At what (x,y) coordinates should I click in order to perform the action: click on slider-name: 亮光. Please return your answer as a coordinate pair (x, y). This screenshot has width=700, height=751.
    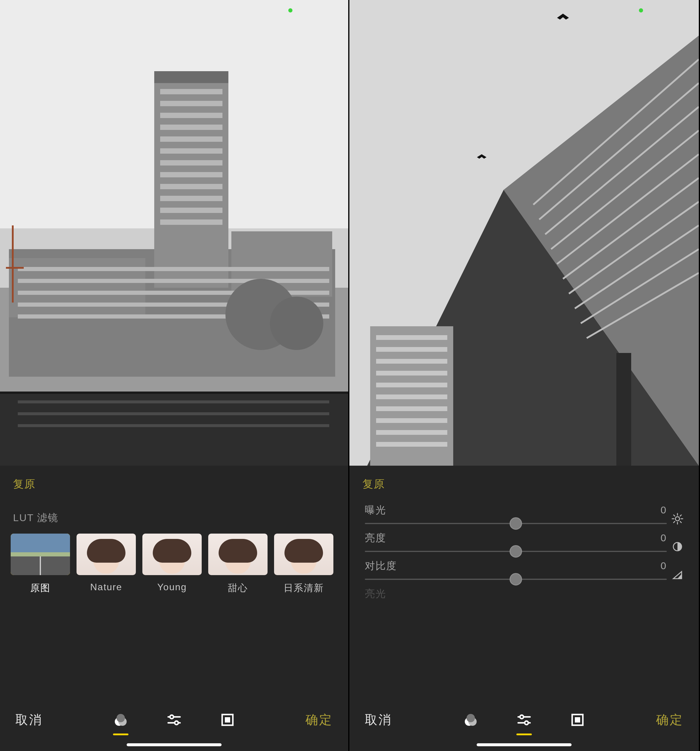
    Looking at the image, I should click on (375, 594).